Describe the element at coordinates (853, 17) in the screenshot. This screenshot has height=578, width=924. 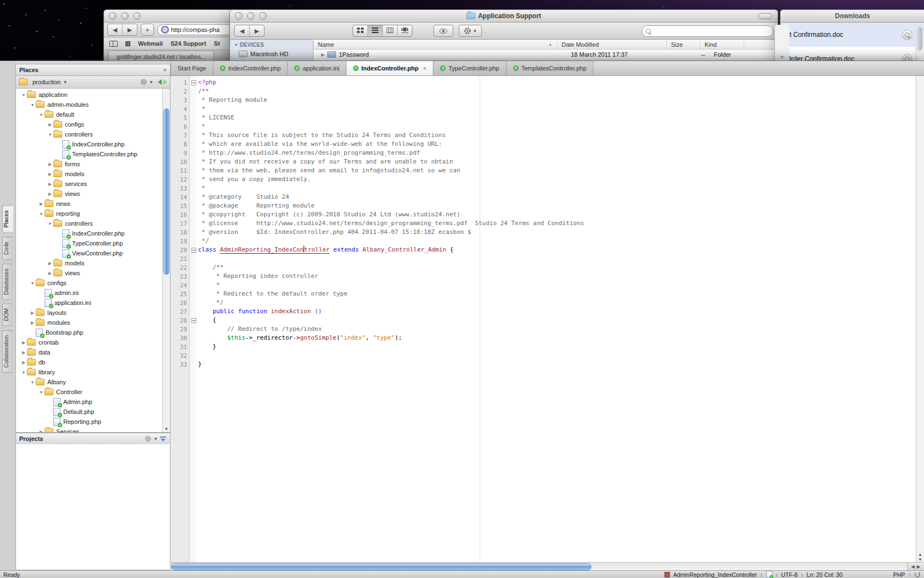
I see `downloads-titlebar: Downloads` at that location.